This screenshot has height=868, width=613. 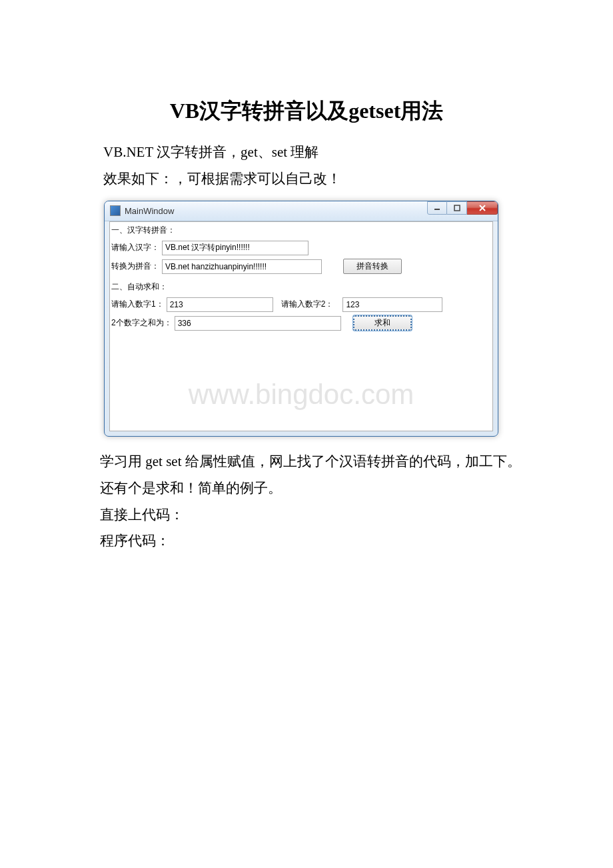 What do you see at coordinates (308, 541) in the screenshot?
I see `para-4: 程序代码：` at bounding box center [308, 541].